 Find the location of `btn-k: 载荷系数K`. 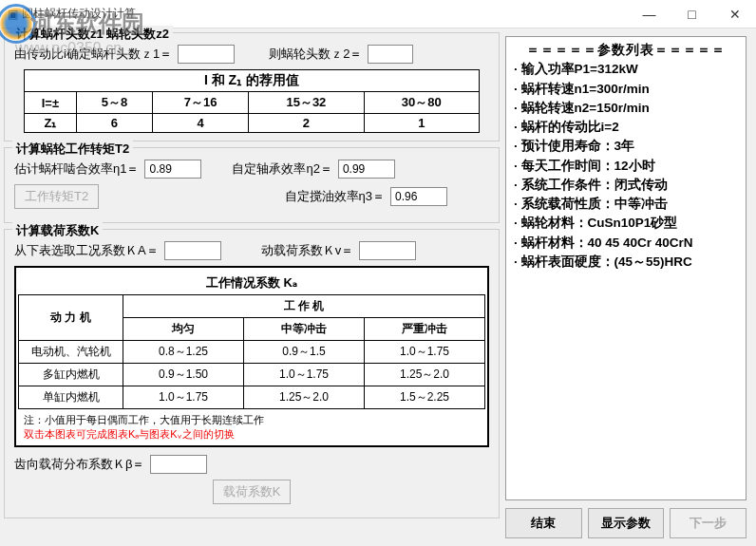

btn-k: 载荷系数K is located at coordinates (253, 492).